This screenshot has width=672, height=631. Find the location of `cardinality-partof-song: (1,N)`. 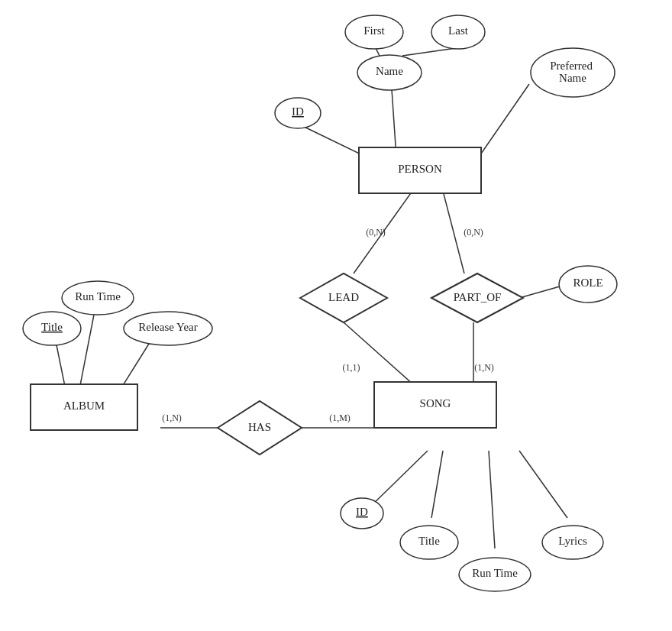

cardinality-partof-song: (1,N) is located at coordinates (484, 367).